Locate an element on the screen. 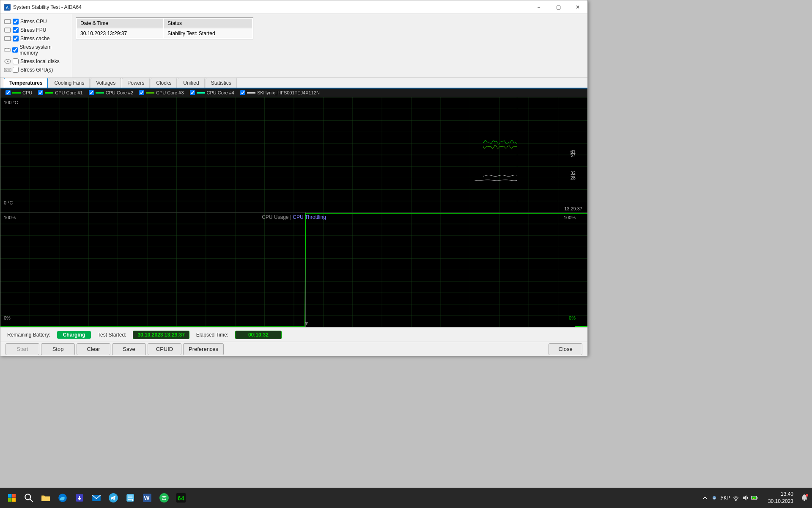  button-bar: Start Stop Clear Save CPUID Preferences … is located at coordinates (294, 349).